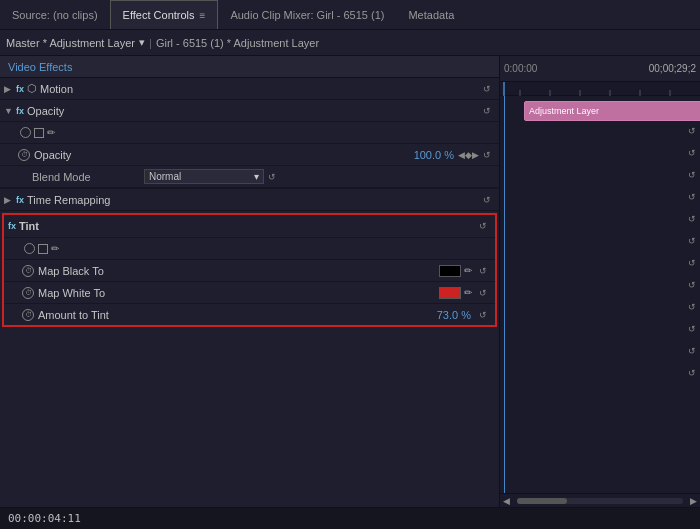 This screenshot has height=529, width=700. I want to click on opacity-enable-checkbox, so click(26, 132).